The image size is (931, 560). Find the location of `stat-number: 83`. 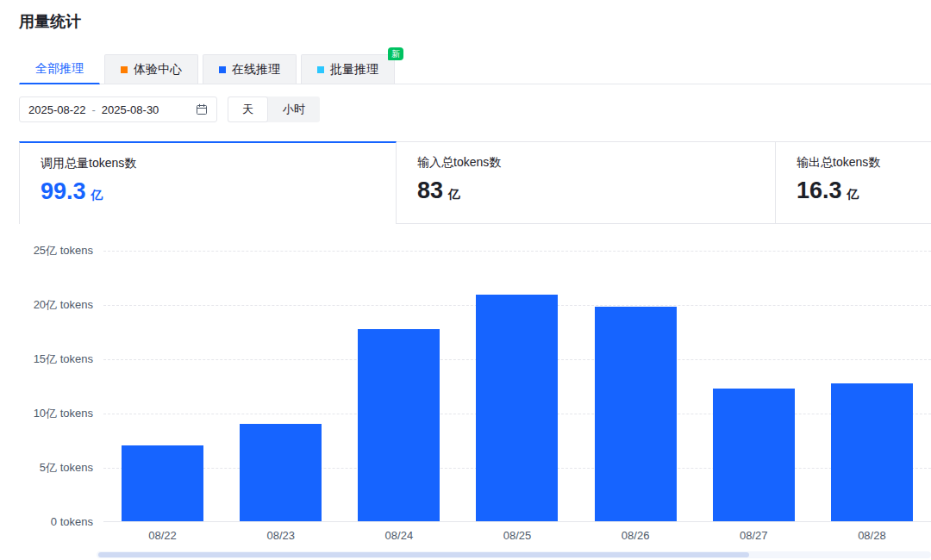

stat-number: 83 is located at coordinates (430, 190).